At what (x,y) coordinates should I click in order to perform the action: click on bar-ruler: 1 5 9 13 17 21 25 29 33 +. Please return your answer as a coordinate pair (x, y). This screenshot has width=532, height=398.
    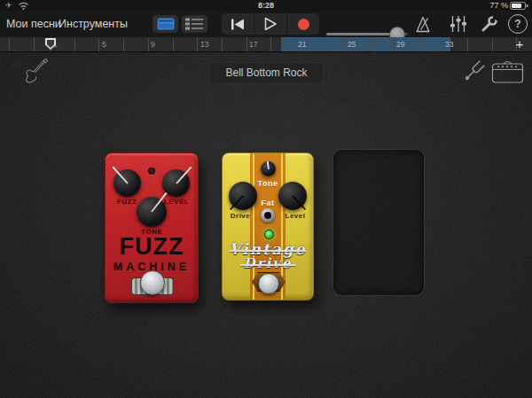
    Looking at the image, I should click on (266, 44).